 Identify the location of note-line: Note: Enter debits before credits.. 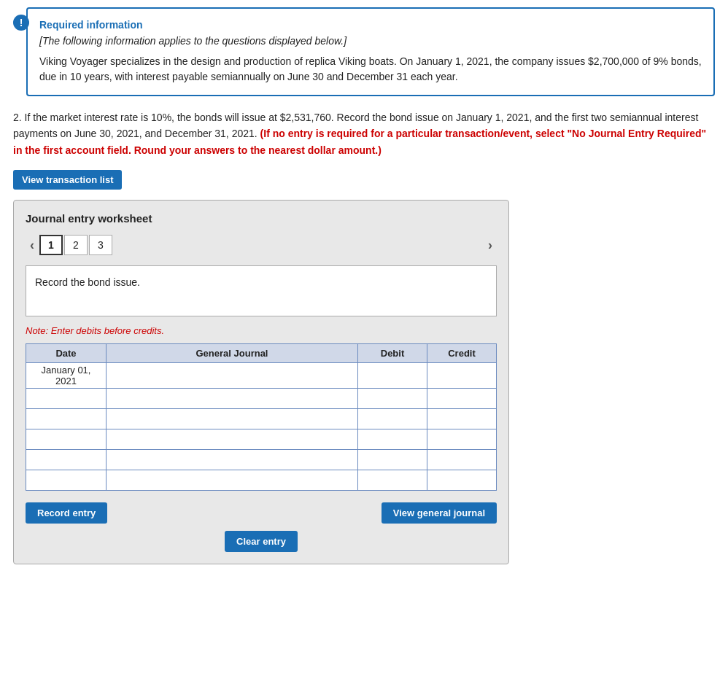
(261, 331).